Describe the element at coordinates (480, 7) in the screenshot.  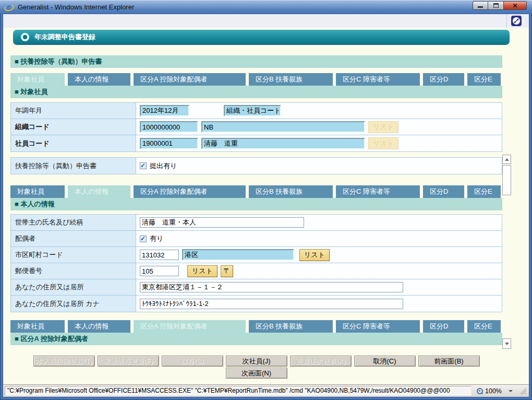
I see `minimize-icon` at that location.